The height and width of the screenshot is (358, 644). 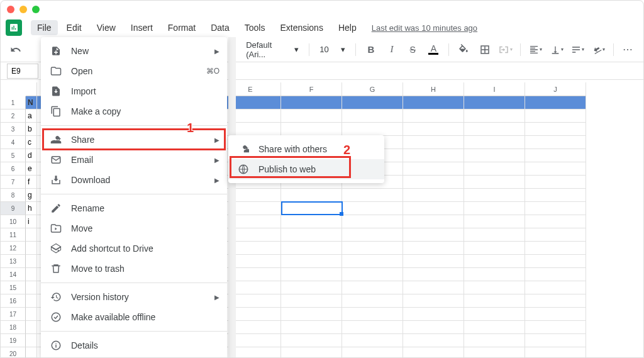 What do you see at coordinates (13, 341) in the screenshot?
I see `row-header: 19` at bounding box center [13, 341].